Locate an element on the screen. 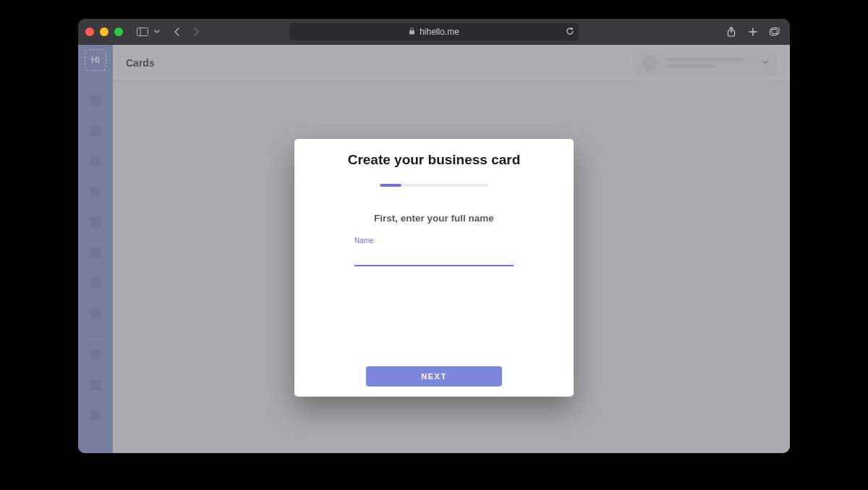 Image resolution: width=868 pixels, height=490 pixels. zoom-window-button is located at coordinates (119, 32).